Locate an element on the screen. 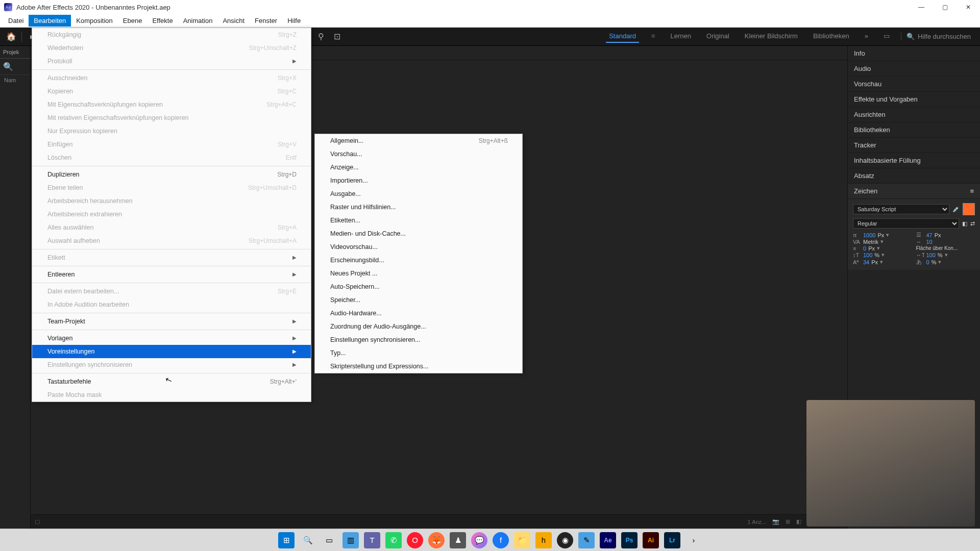 This screenshot has width=980, height=551. workspace-lernen: Lernen is located at coordinates (681, 37).